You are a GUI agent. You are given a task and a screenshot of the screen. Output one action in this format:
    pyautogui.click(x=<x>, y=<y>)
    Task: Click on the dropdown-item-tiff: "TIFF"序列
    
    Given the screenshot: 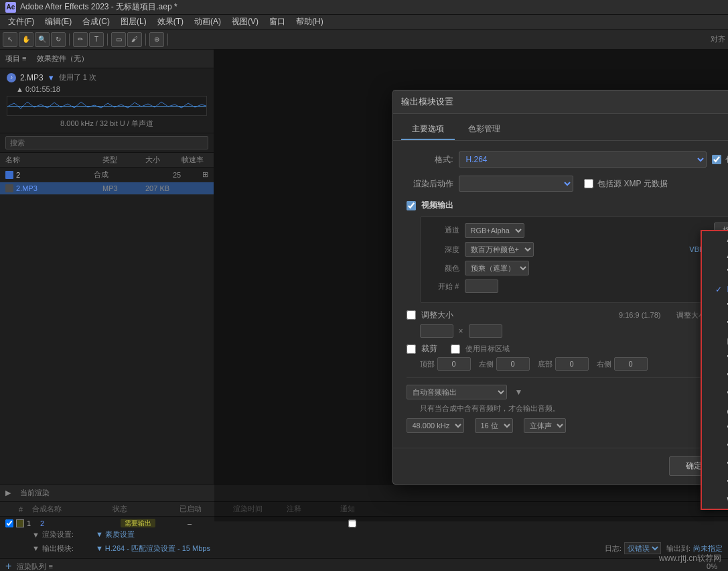 What is the action you would take?
    pyautogui.click(x=715, y=465)
    